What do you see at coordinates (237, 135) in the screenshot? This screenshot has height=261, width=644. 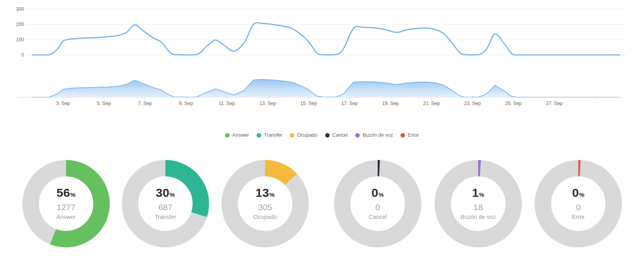 I see `legend-item-answer: Answer` at bounding box center [237, 135].